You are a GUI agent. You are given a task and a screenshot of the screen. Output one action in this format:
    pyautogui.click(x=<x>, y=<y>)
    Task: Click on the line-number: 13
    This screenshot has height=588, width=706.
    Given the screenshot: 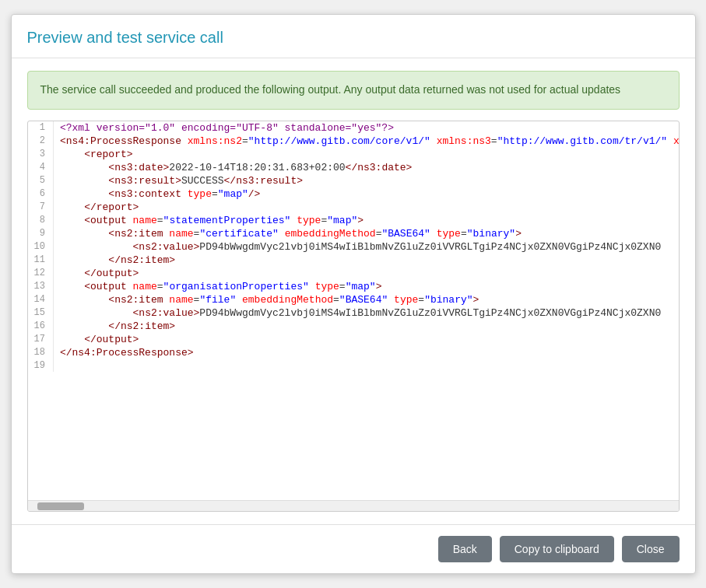 What is the action you would take?
    pyautogui.click(x=40, y=286)
    